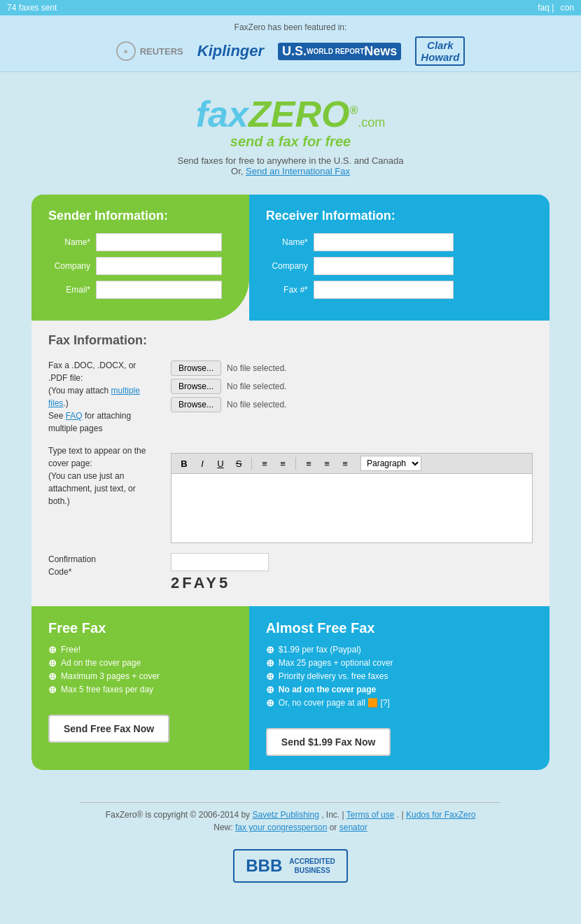 The height and width of the screenshot is (924, 581). I want to click on fax-file-row: Fax a .DOC, .DOCX, or .PDF file: (You ma…, so click(290, 397).